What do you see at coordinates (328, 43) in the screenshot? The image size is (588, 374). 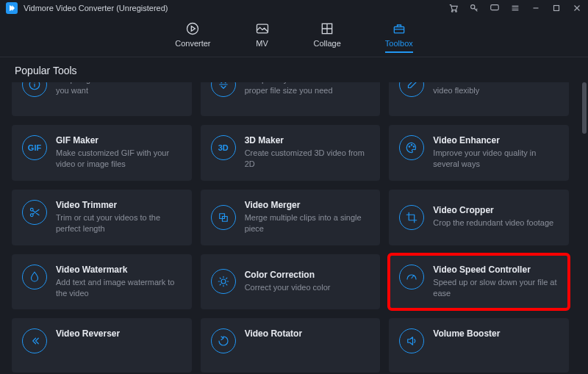 I see `tab-label: Collage` at bounding box center [328, 43].